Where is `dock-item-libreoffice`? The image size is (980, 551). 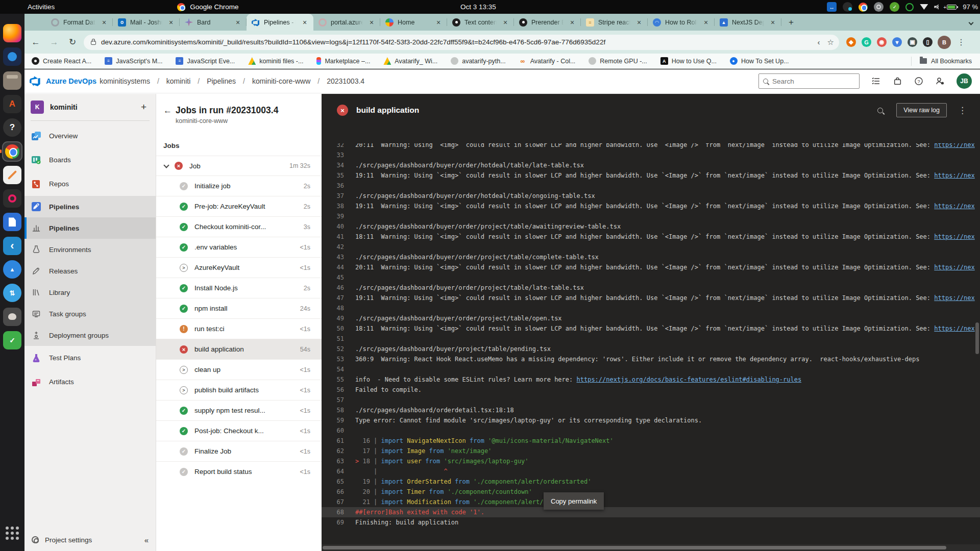 dock-item-libreoffice is located at coordinates (12, 222).